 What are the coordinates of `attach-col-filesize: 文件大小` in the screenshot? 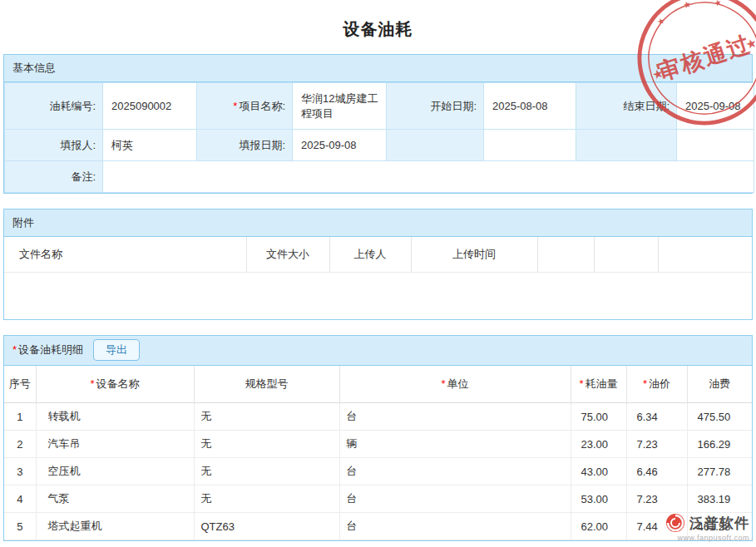 It's located at (288, 254).